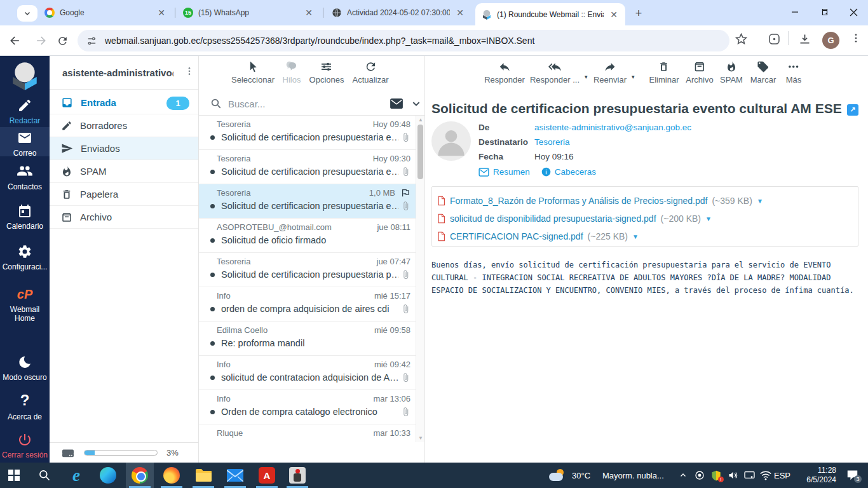  Describe the element at coordinates (716, 475) in the screenshot. I see `tray-antivirus-shield-icon: !` at that location.